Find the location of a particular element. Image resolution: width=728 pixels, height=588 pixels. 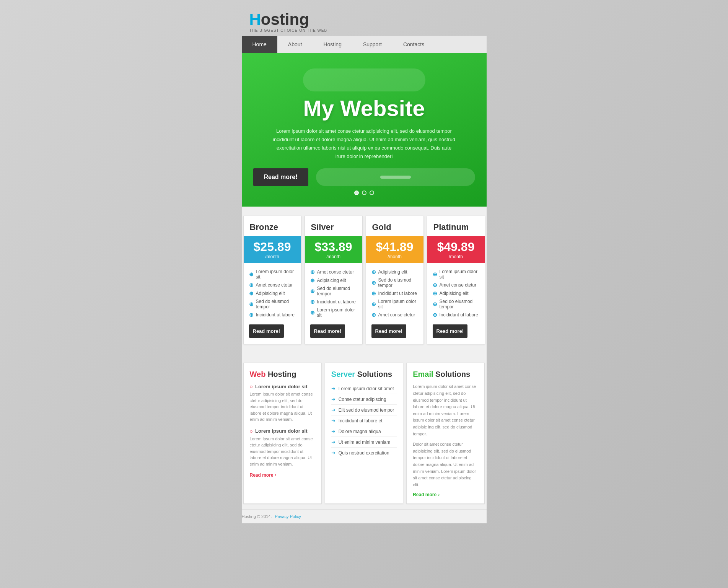

web-hosting-card: Web Hosting ○ Lorem ipsum dolor sit Lore… is located at coordinates (282, 433).